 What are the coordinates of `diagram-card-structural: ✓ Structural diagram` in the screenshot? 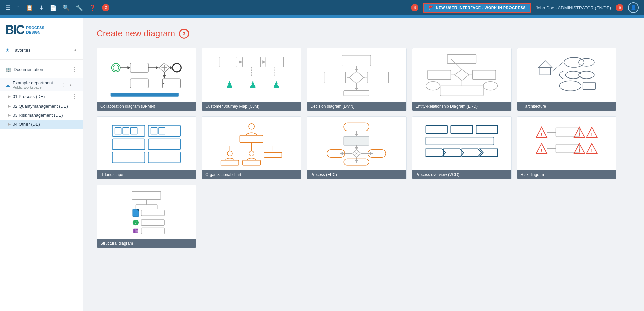 It's located at (146, 216).